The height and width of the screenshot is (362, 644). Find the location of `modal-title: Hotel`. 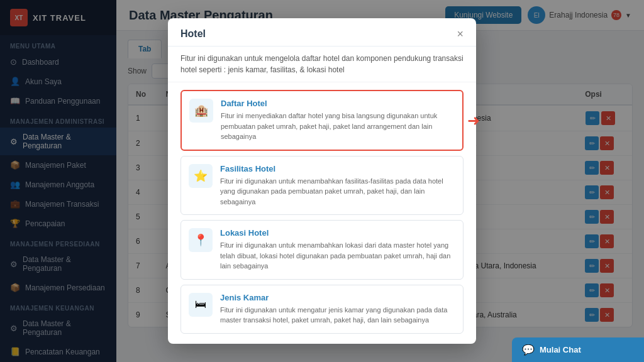

modal-title: Hotel is located at coordinates (193, 34).